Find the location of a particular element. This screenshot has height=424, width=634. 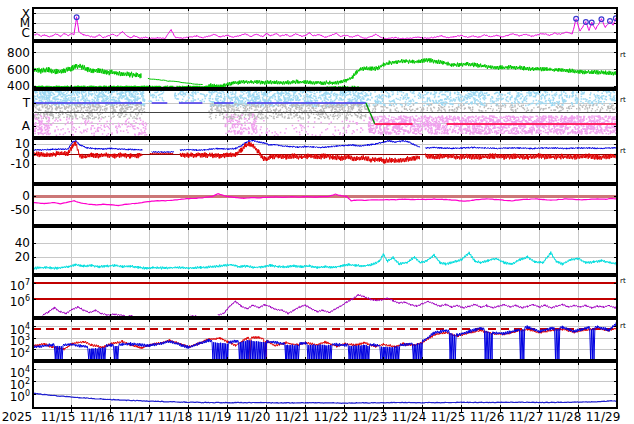

panel-xray is located at coordinates (326, 27).